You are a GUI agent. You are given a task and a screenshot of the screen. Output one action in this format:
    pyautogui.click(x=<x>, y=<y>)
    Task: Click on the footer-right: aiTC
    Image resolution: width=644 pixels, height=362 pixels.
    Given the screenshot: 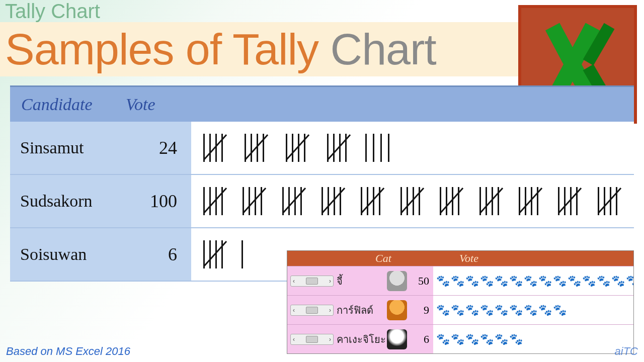 What is the action you would take?
    pyautogui.click(x=626, y=351)
    